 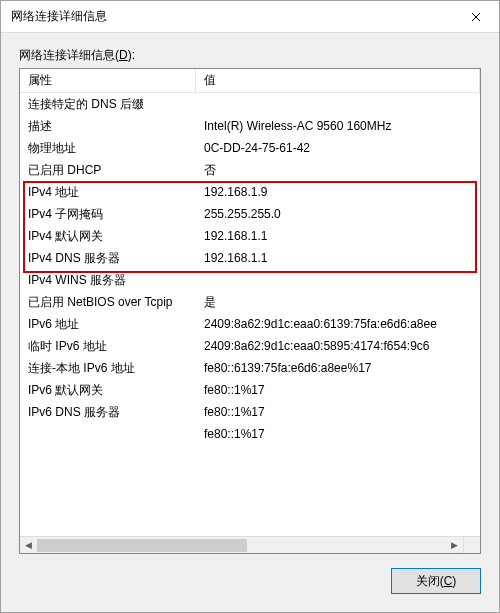 I want to click on window-close-button, so click(x=476, y=17).